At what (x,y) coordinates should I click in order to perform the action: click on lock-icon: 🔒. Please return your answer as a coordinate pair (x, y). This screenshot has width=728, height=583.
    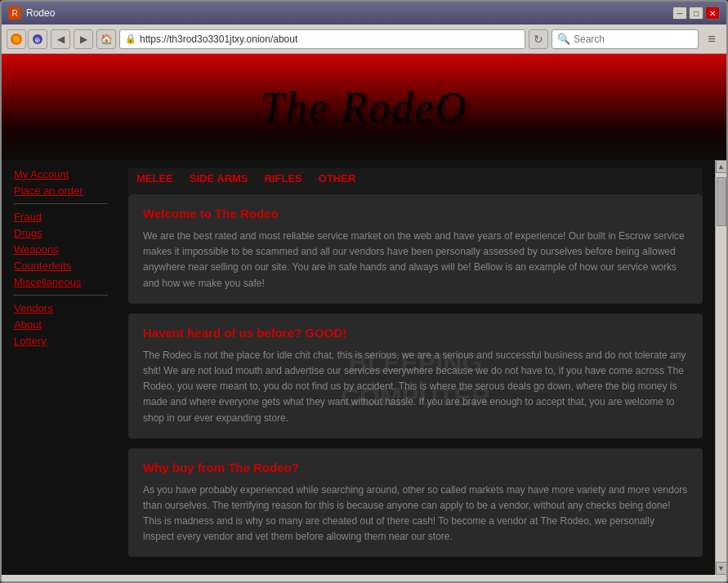
    Looking at the image, I should click on (131, 39).